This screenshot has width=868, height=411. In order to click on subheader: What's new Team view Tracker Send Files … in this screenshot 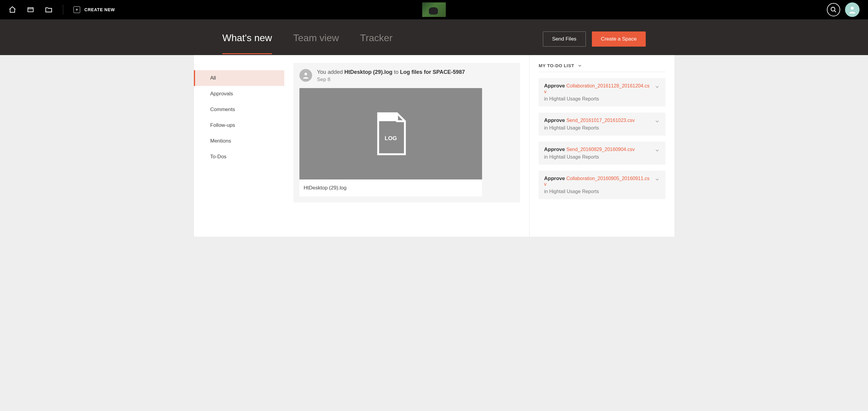, I will do `click(434, 37)`.